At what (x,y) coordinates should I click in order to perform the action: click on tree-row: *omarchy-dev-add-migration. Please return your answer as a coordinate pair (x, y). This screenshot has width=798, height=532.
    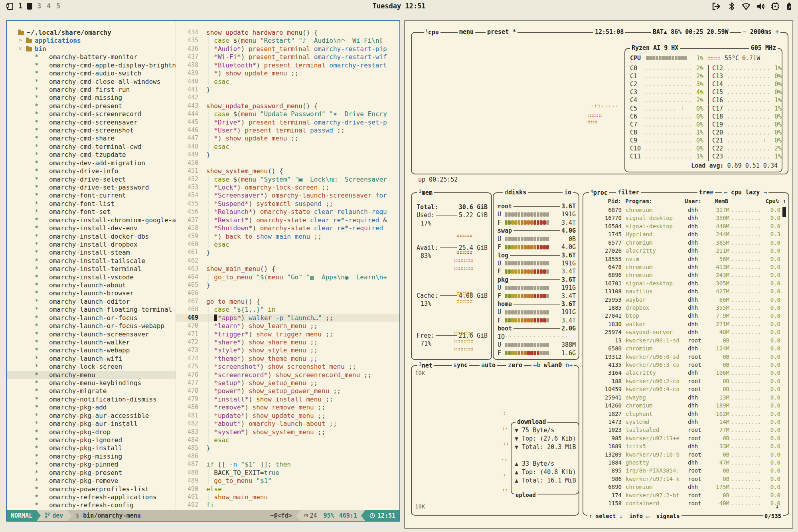
    Looking at the image, I should click on (91, 163).